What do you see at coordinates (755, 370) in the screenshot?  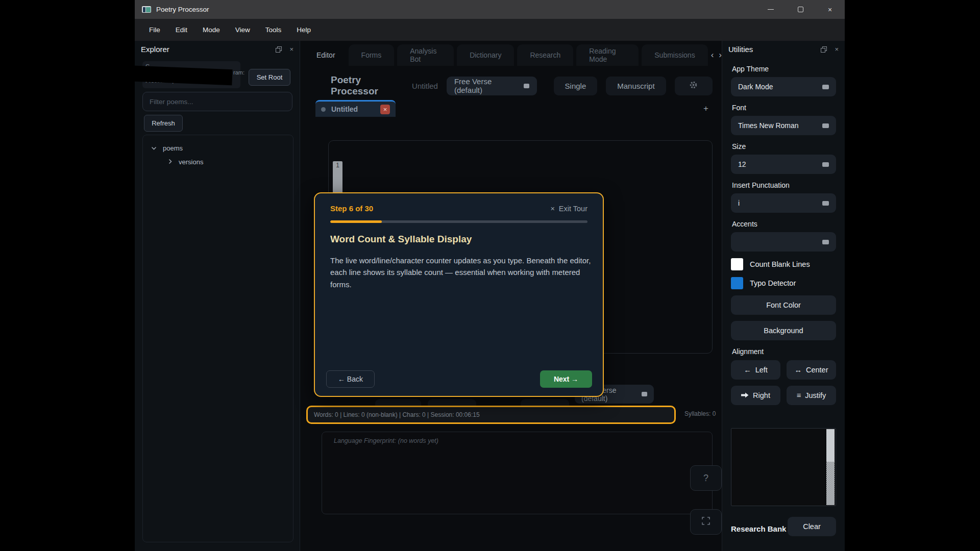 I see `align-left-button: ← Left` at bounding box center [755, 370].